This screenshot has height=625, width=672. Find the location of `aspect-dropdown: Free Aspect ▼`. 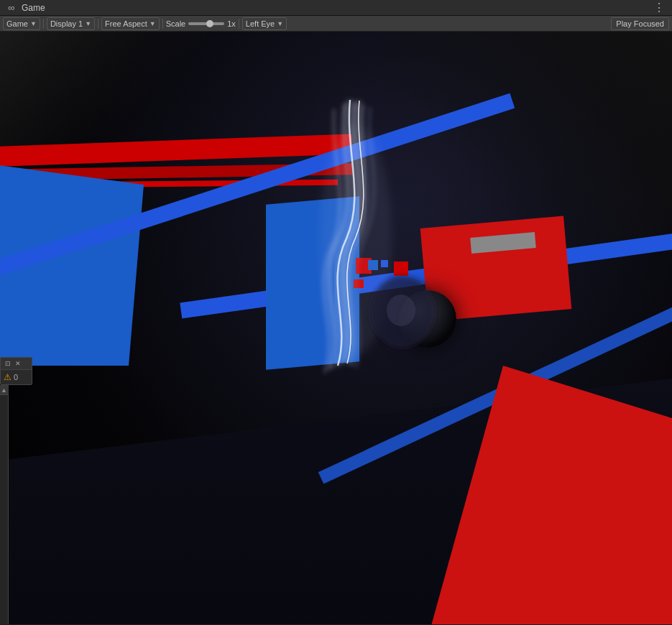

aspect-dropdown: Free Aspect ▼ is located at coordinates (131, 24).